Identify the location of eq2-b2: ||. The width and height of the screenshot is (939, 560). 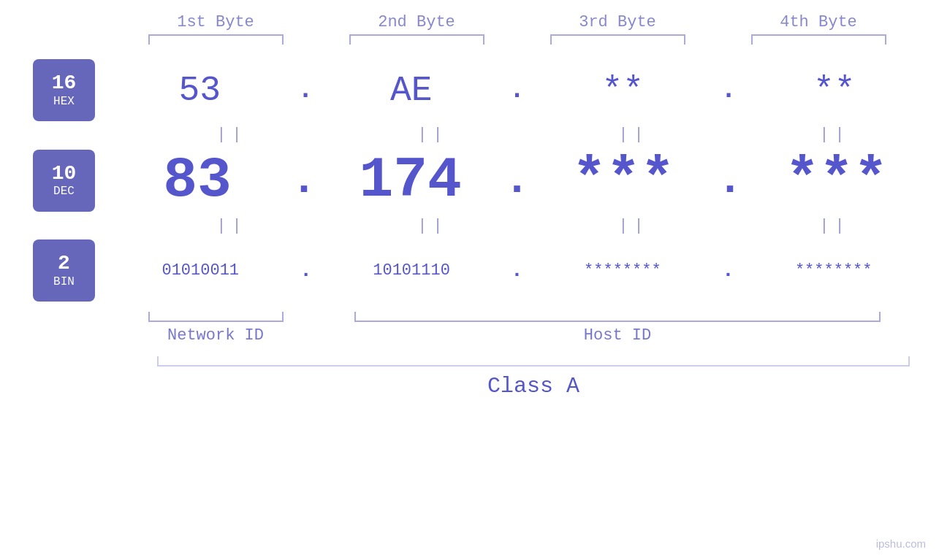
(433, 226).